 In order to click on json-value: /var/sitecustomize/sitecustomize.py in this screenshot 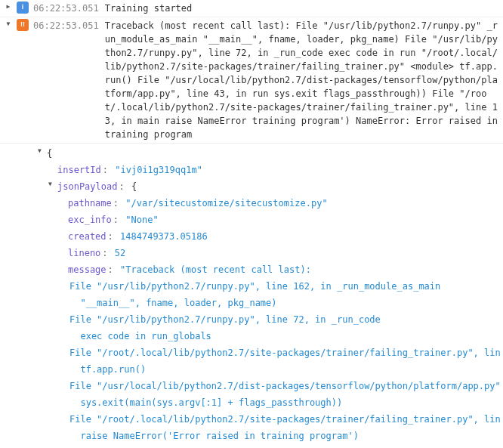, I will do `click(227, 203)`.